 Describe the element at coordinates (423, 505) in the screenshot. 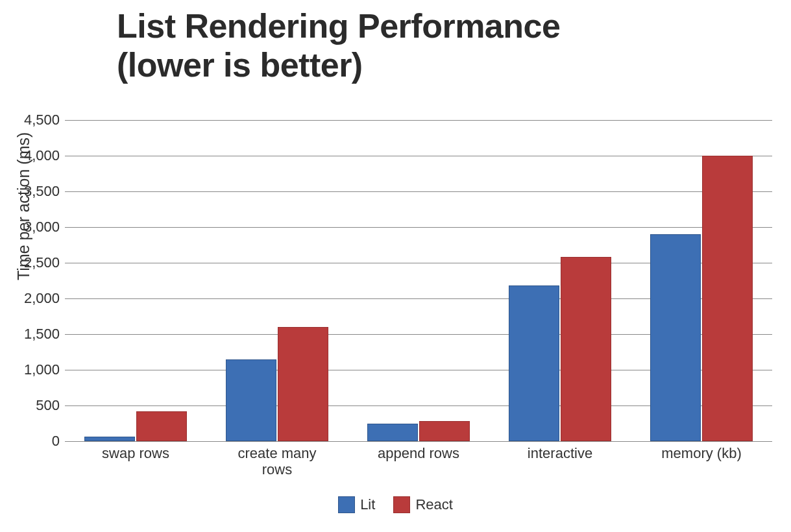

I see `legend-item-react: React` at that location.